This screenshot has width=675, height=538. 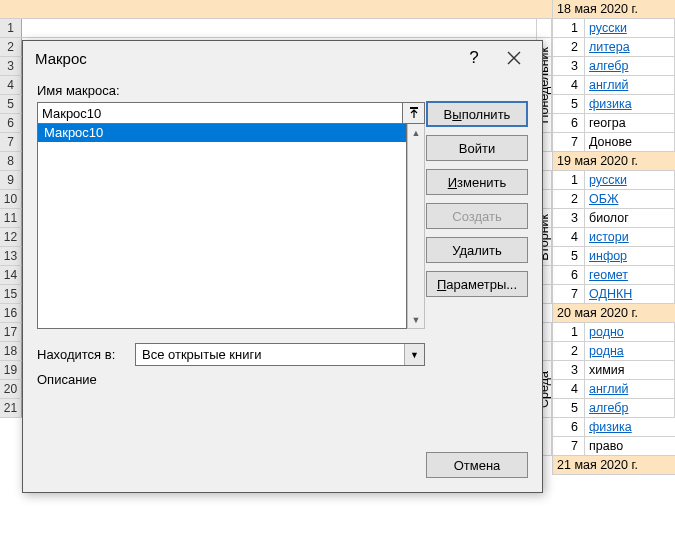 I want to click on edit-button: Изменить, so click(x=477, y=182).